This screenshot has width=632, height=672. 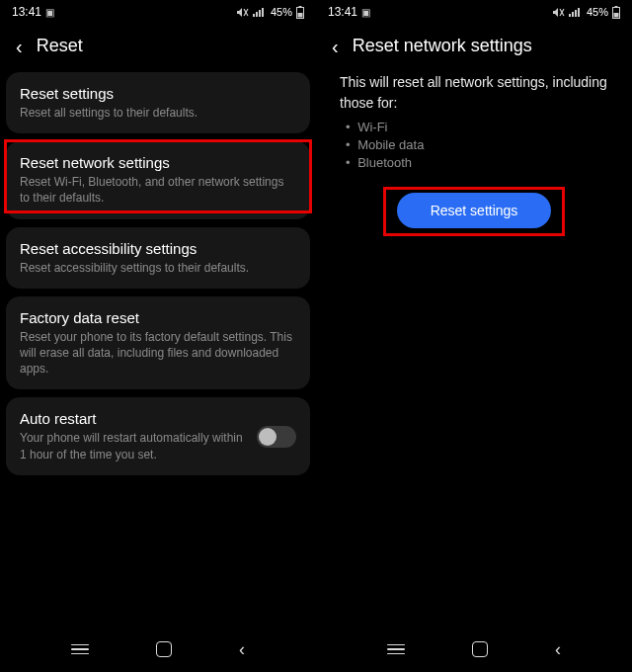 I want to click on auto-restart-row: Auto restart Your phone will restart aut…, so click(x=158, y=436).